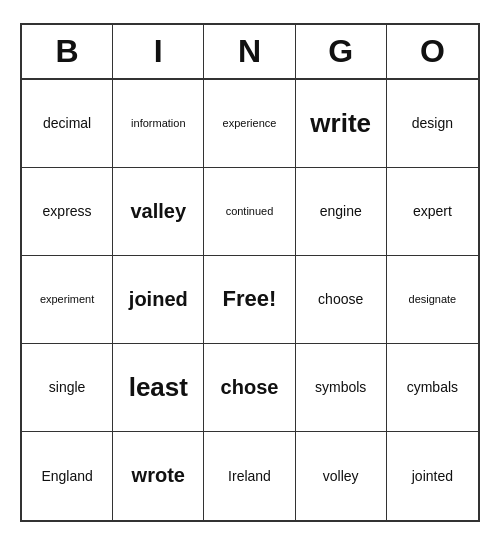 The height and width of the screenshot is (544, 500). Describe the element at coordinates (68, 388) in the screenshot. I see `bingo-cell-15: single` at that location.